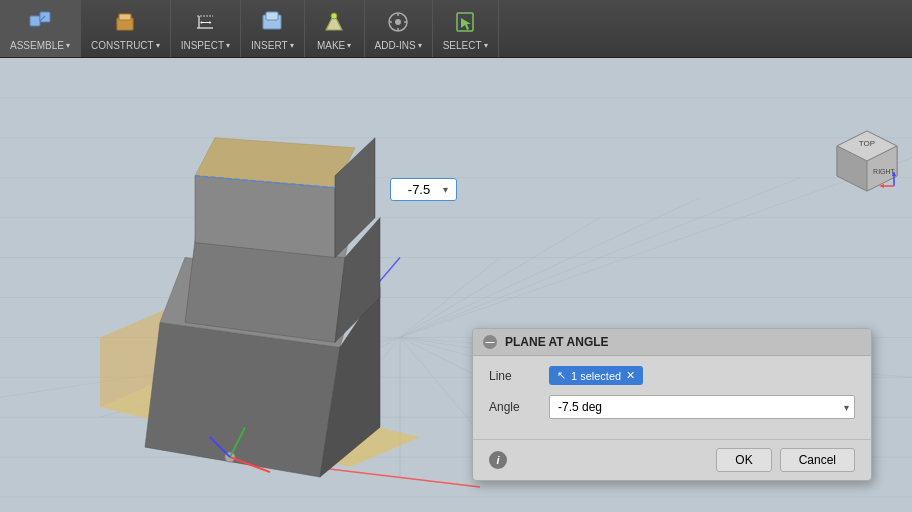 The width and height of the screenshot is (912, 512). What do you see at coordinates (672, 376) in the screenshot?
I see `dialog-line-row: Line ↖ 1 selected ✕` at bounding box center [672, 376].